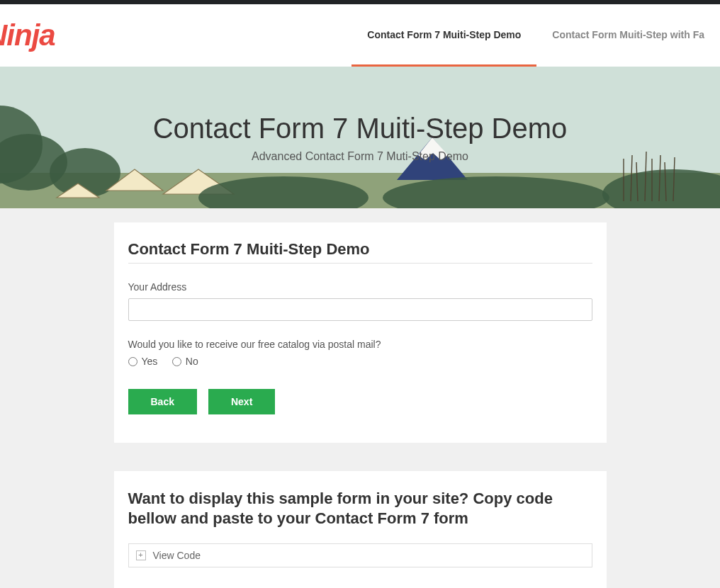 This screenshot has height=588, width=720. What do you see at coordinates (143, 361) in the screenshot?
I see `radio-option-yes: Yes` at bounding box center [143, 361].